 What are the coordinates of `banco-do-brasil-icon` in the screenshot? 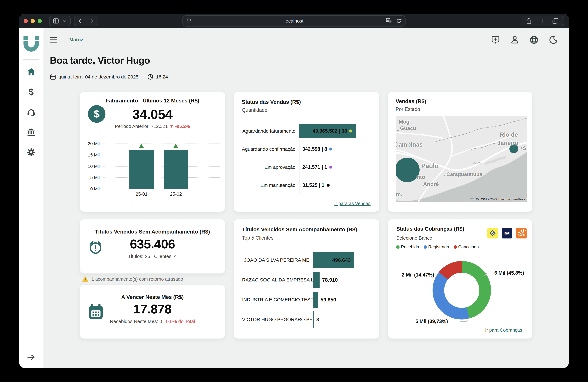 It's located at (493, 233).